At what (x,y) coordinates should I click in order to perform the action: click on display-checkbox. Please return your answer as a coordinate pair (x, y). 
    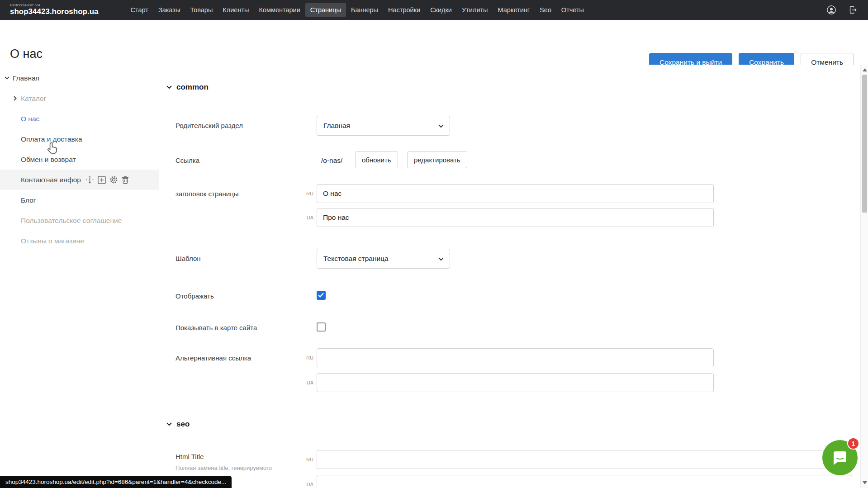
    Looking at the image, I should click on (321, 295).